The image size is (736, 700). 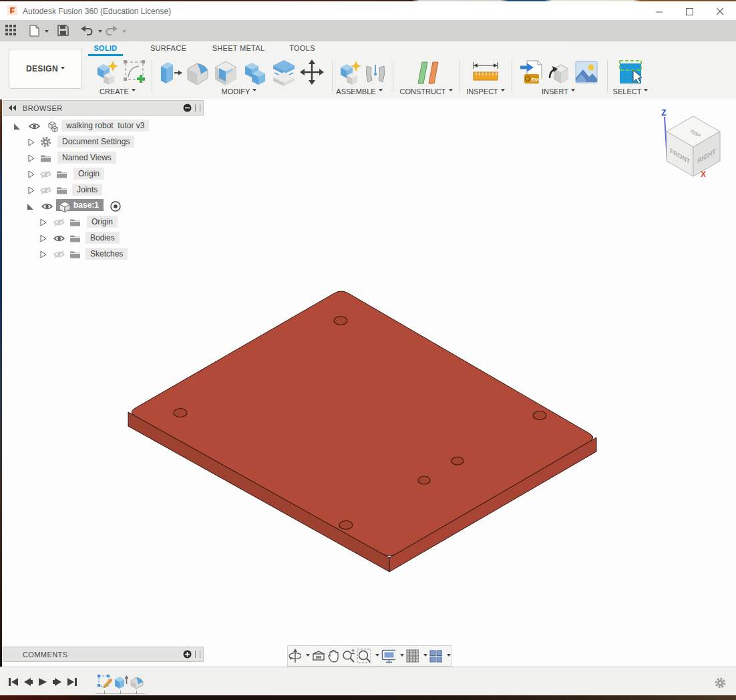 What do you see at coordinates (103, 655) in the screenshot?
I see `comments-panel-header: COMMENTS` at bounding box center [103, 655].